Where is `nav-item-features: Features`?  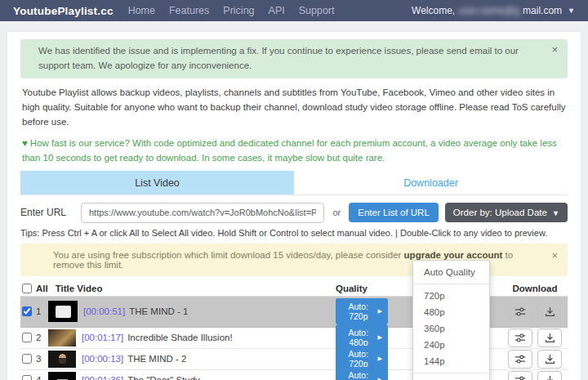
nav-item-features: Features is located at coordinates (189, 11).